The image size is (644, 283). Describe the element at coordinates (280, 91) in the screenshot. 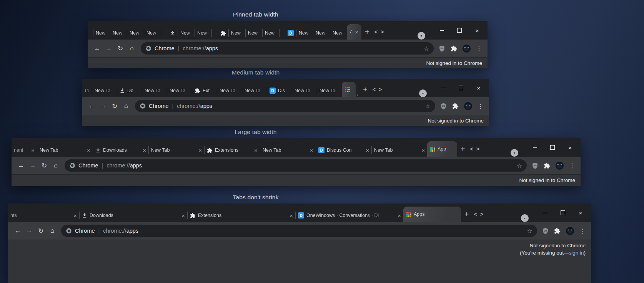

I see `tab: DDis` at that location.